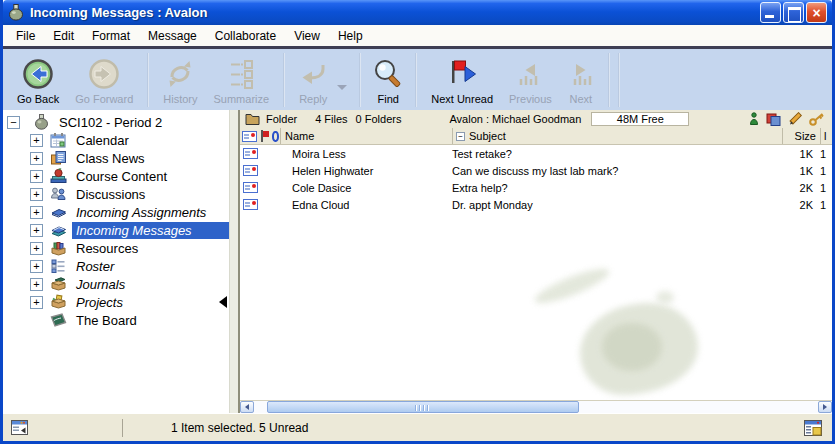 This screenshot has width=835, height=444. Describe the element at coordinates (64, 36) in the screenshot. I see `menu-edit: Edit` at that location.